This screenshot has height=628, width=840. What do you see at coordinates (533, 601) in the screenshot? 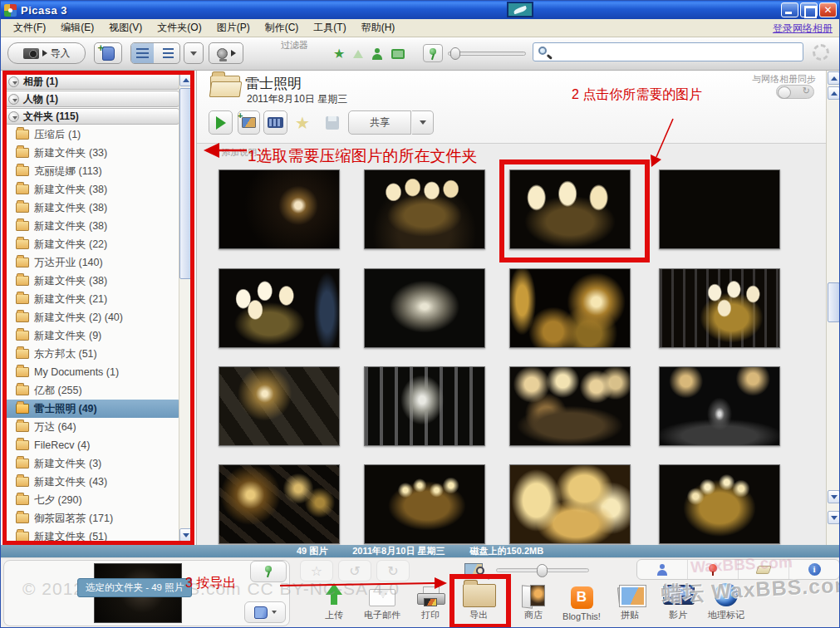
I see `action-shop-button: 商店` at bounding box center [533, 601].